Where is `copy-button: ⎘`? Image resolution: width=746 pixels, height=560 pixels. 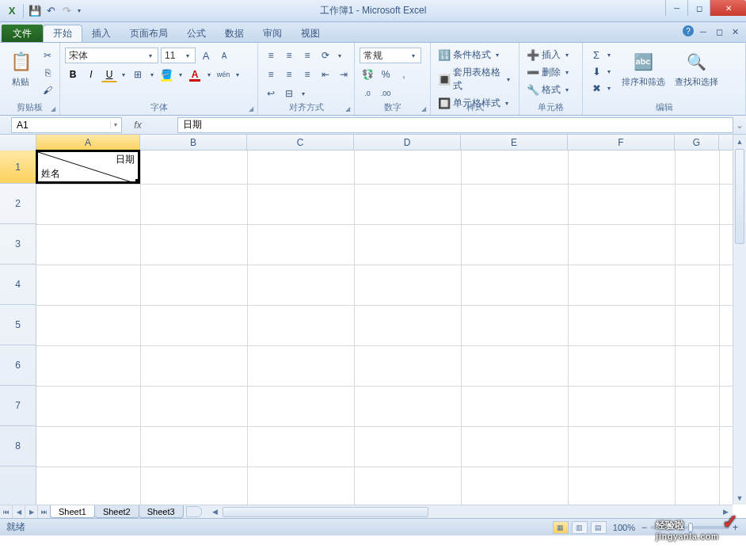
copy-button: ⎘ is located at coordinates (48, 73).